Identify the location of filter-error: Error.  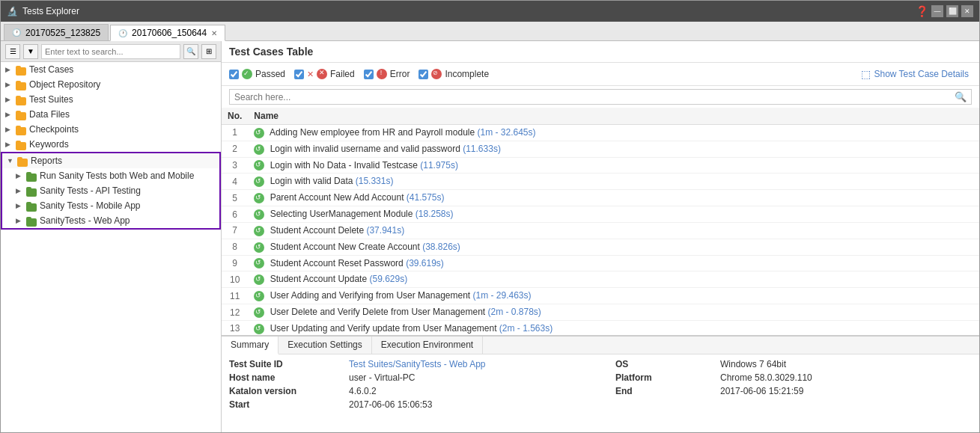
(387, 74).